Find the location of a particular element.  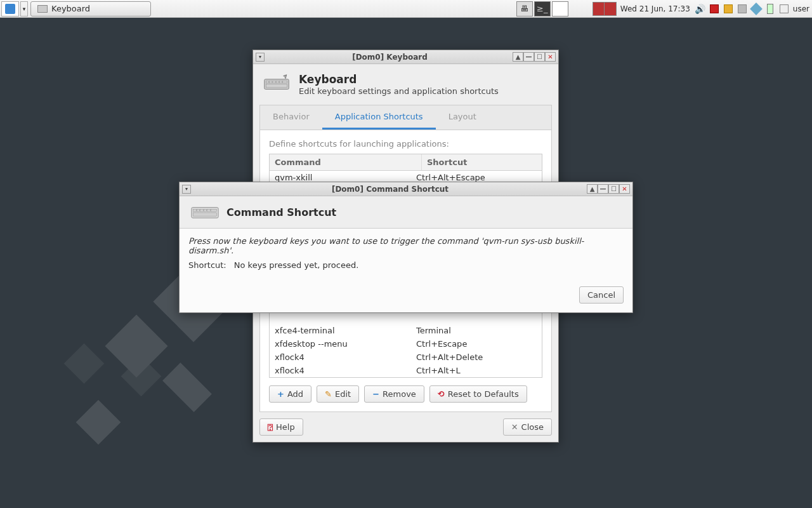

clock: Wed 21 Jun, 17:33 is located at coordinates (655, 9).